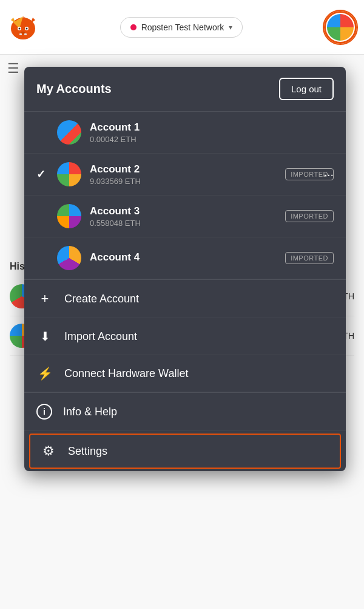 Image resolution: width=364 pixels, height=609 pixels. Describe the element at coordinates (185, 336) in the screenshot. I see `import-account-item: ⬇ Import Account` at that location.